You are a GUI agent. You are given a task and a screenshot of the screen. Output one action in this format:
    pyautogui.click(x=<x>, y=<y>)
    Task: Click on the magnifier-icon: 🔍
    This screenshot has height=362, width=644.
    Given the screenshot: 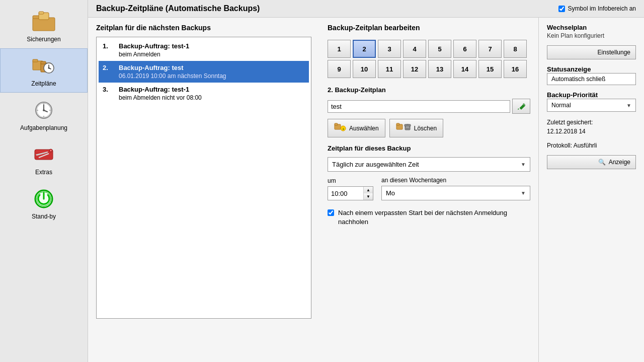 What is the action you would take?
    pyautogui.click(x=602, y=162)
    